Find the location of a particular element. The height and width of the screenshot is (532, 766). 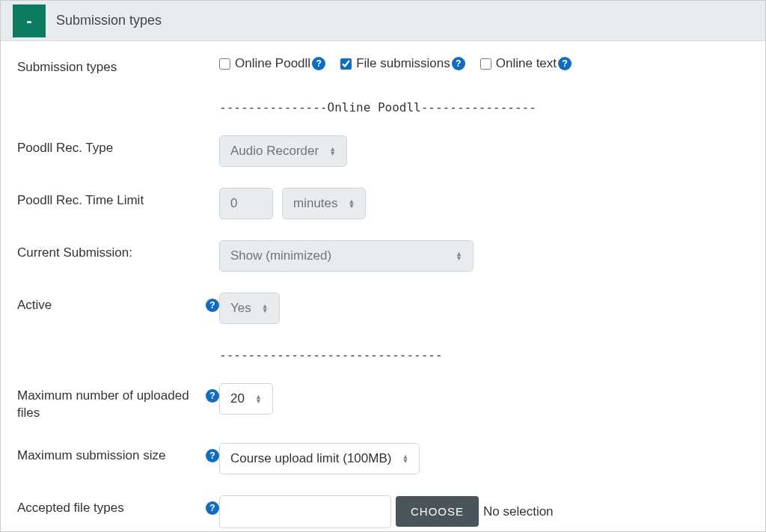

time-limit-value: 0 is located at coordinates (233, 204).